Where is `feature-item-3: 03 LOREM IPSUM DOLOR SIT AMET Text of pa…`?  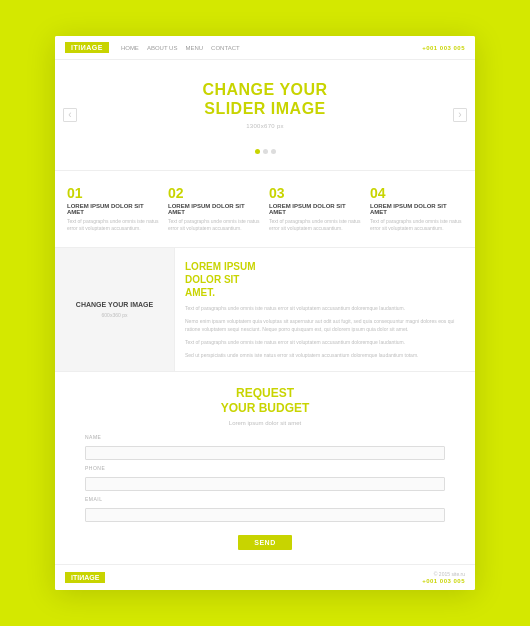
feature-item-3: 03 LOREM IPSUM DOLOR SIT AMET Text of pa… is located at coordinates (316, 209).